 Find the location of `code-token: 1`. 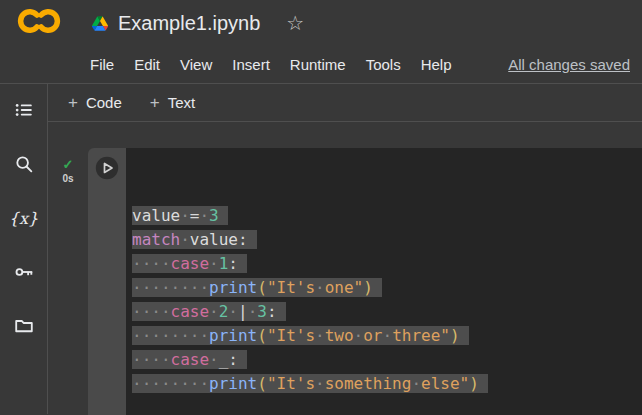

code-token: 1 is located at coordinates (224, 264).